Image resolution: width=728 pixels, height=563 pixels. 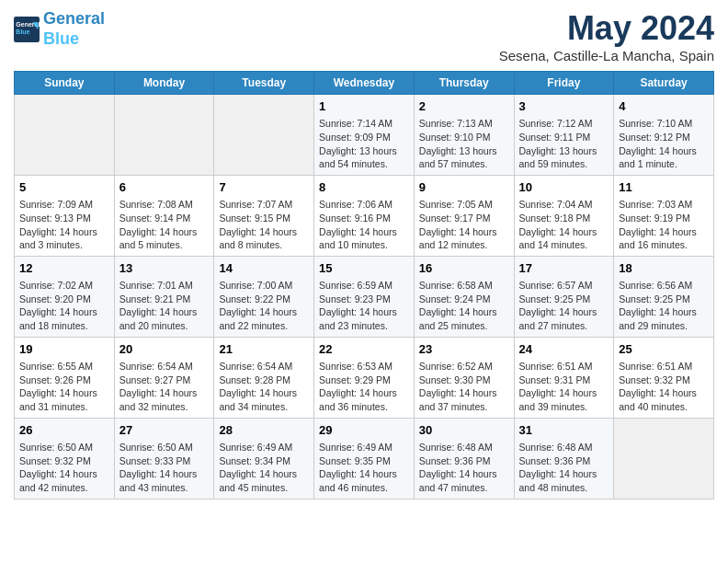 I want to click on day-info: Sunrise: 7:04 AM Sunset: 9:18 PM Dayligh…, so click(x=564, y=224).